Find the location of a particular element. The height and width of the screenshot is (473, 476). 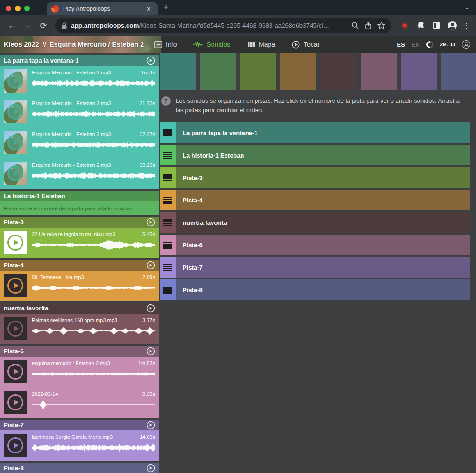

zoom-page-icon is located at coordinates (355, 26).